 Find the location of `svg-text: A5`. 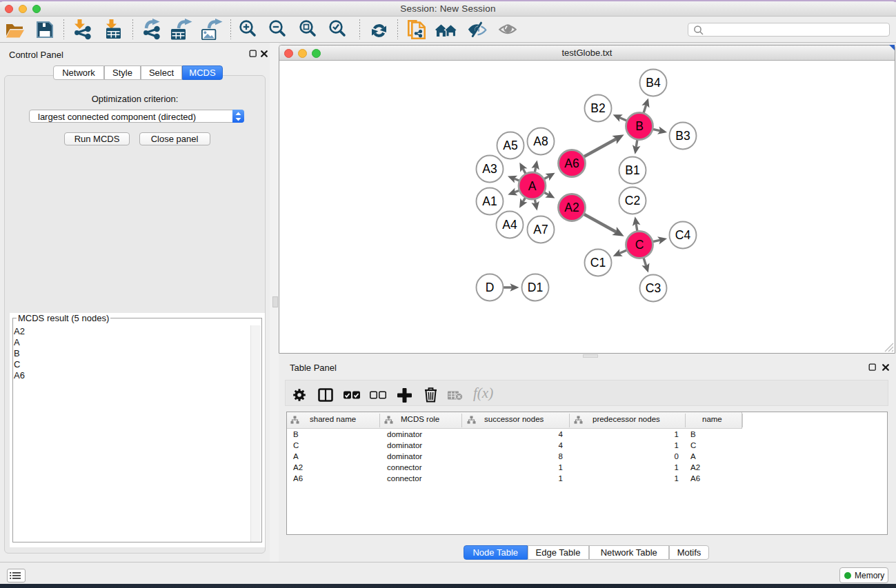

svg-text: A5 is located at coordinates (510, 145).